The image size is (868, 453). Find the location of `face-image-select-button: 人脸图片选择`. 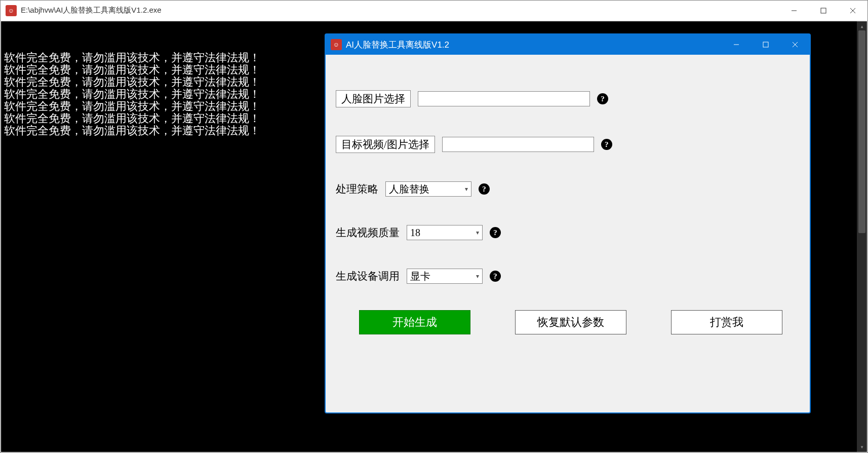

face-image-select-button: 人脸图片选择 is located at coordinates (373, 99).